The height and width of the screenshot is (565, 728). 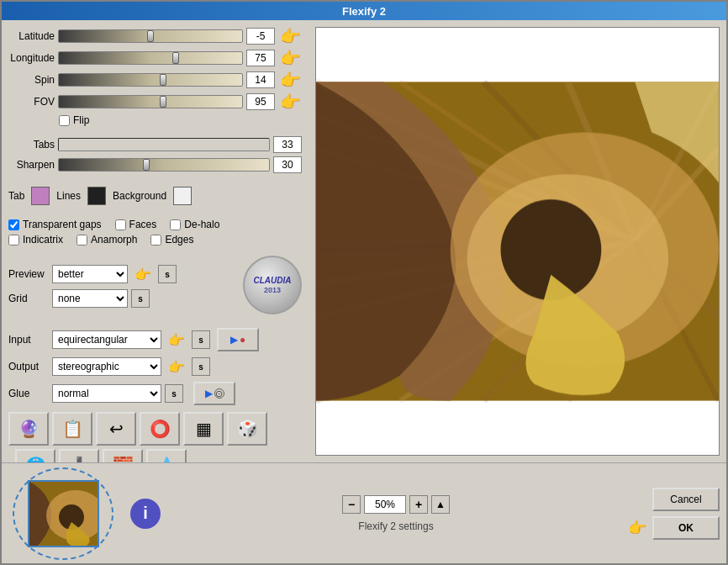 What do you see at coordinates (160, 429) in the screenshot?
I see `tool-btn-3: ⭕` at bounding box center [160, 429].